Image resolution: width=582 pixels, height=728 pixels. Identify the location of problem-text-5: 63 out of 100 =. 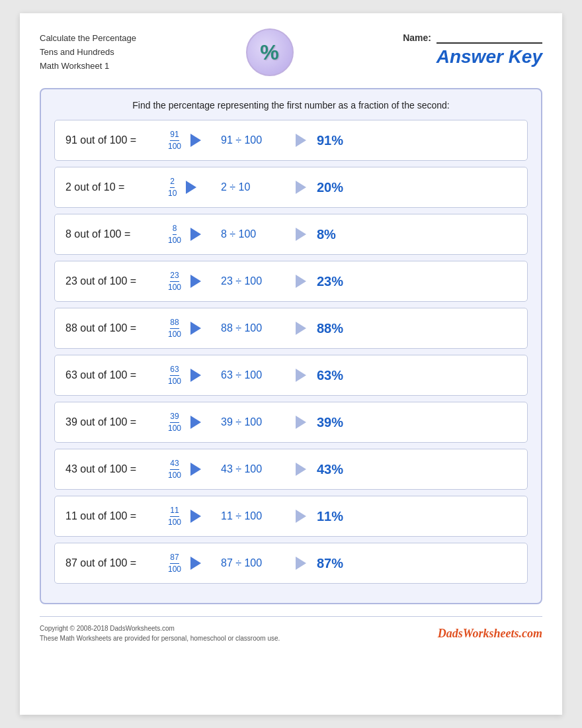
(116, 375).